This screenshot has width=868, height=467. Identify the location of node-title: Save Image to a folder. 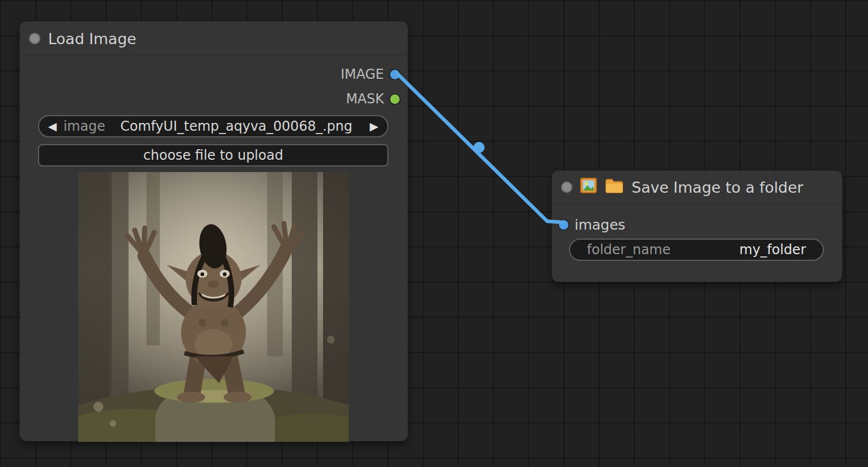
(718, 188).